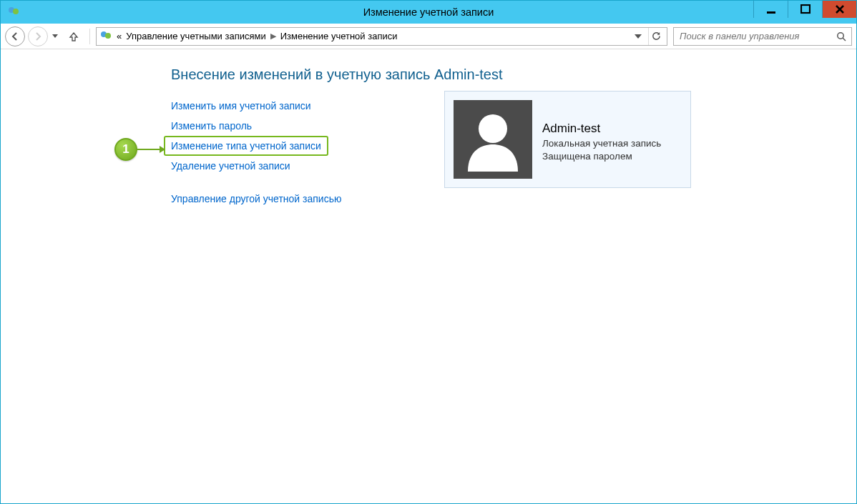 Image resolution: width=857 pixels, height=504 pixels. Describe the element at coordinates (514, 74) in the screenshot. I see `page-heading: Внесение изменений в учетную запись Admi…` at that location.